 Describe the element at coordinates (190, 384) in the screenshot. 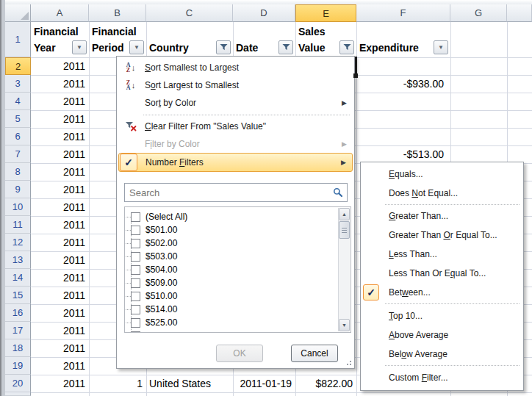

I see `cell-c20: United States` at that location.